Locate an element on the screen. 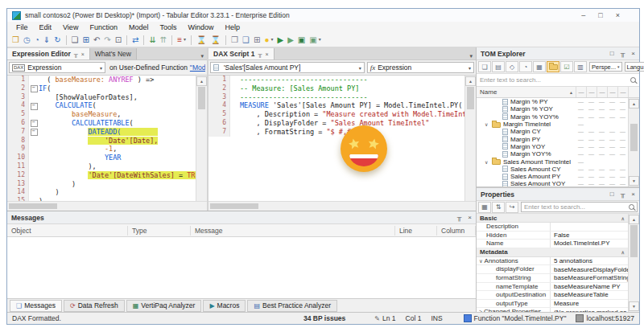 The height and width of the screenshot is (336, 644). menu-edit: Edit is located at coordinates (46, 27).